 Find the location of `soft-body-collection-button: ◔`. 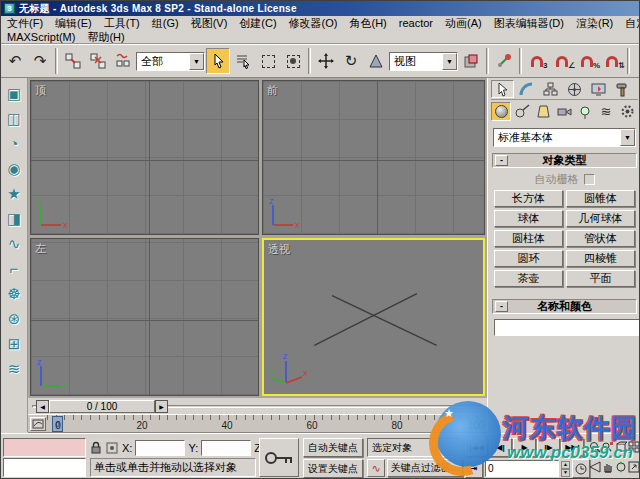

soft-body-collection-button: ◔ is located at coordinates (14, 144).